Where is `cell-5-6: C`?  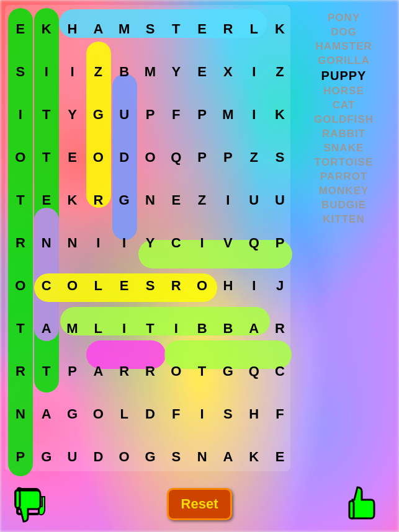
cell-5-6: C is located at coordinates (176, 243).